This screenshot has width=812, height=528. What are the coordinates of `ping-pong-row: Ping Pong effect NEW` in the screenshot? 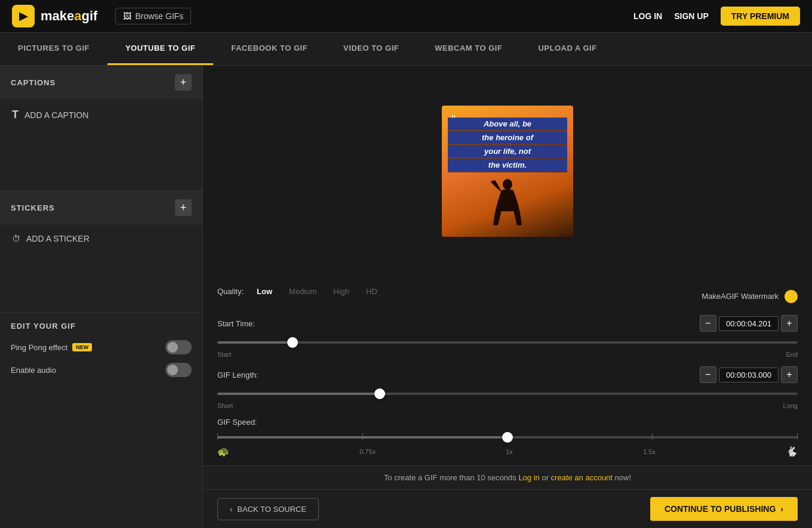 It's located at (102, 347).